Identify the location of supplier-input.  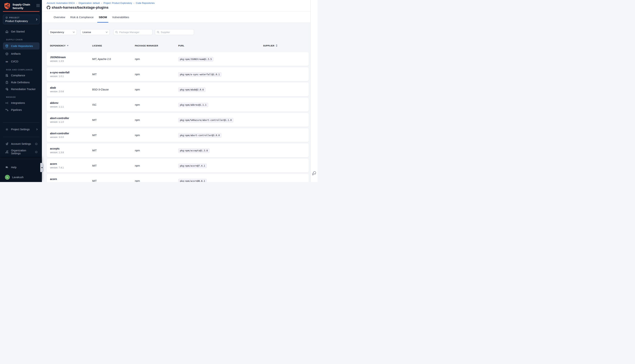
(176, 32).